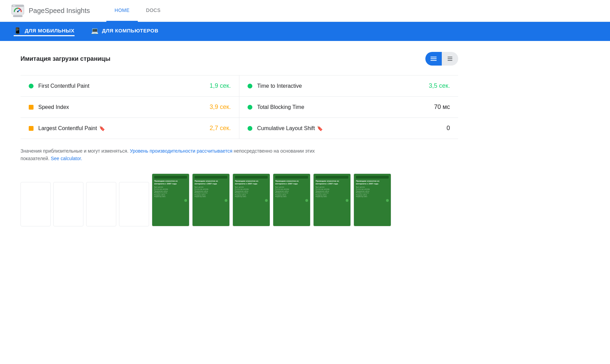 This screenshot has width=610, height=364. I want to click on metric-name-cls: Cumulative Layout Shift 🔖, so click(337, 128).